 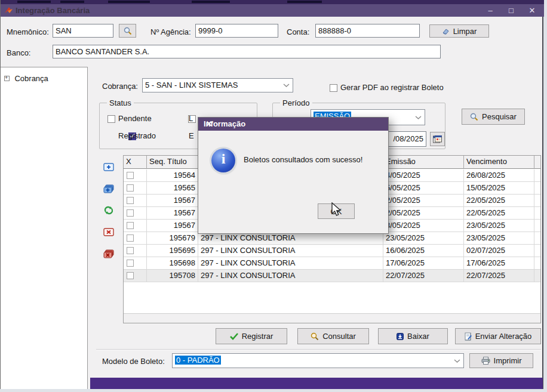 I want to click on cell-emissao: 17/06/2025, so click(x=424, y=263).